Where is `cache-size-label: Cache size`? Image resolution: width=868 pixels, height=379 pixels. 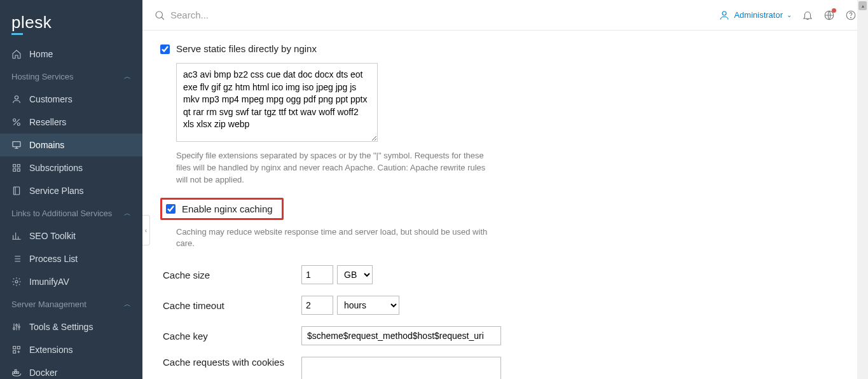 cache-size-label: Cache size is located at coordinates (232, 275).